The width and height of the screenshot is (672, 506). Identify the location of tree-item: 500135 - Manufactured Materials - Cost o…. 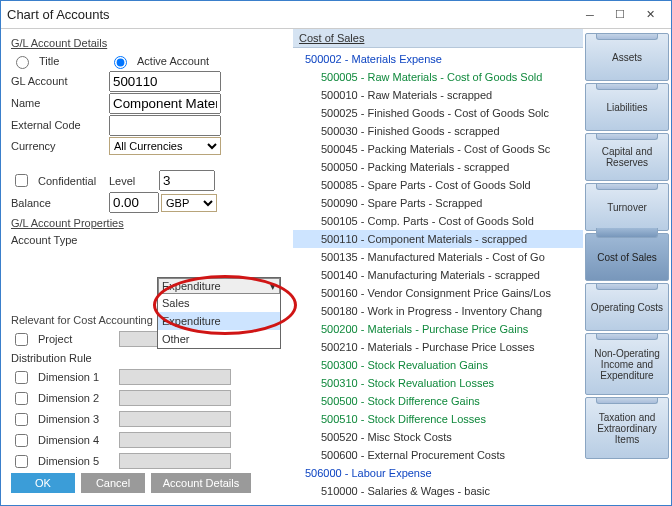
(438, 257).